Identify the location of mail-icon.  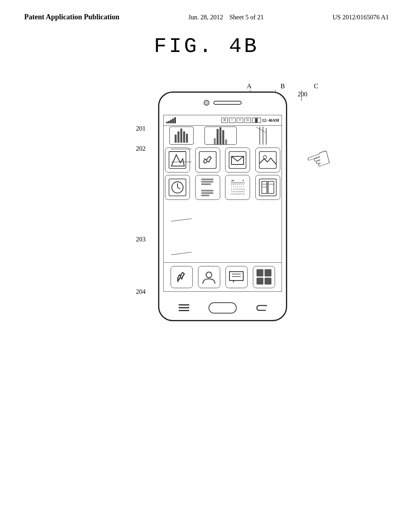
(238, 160).